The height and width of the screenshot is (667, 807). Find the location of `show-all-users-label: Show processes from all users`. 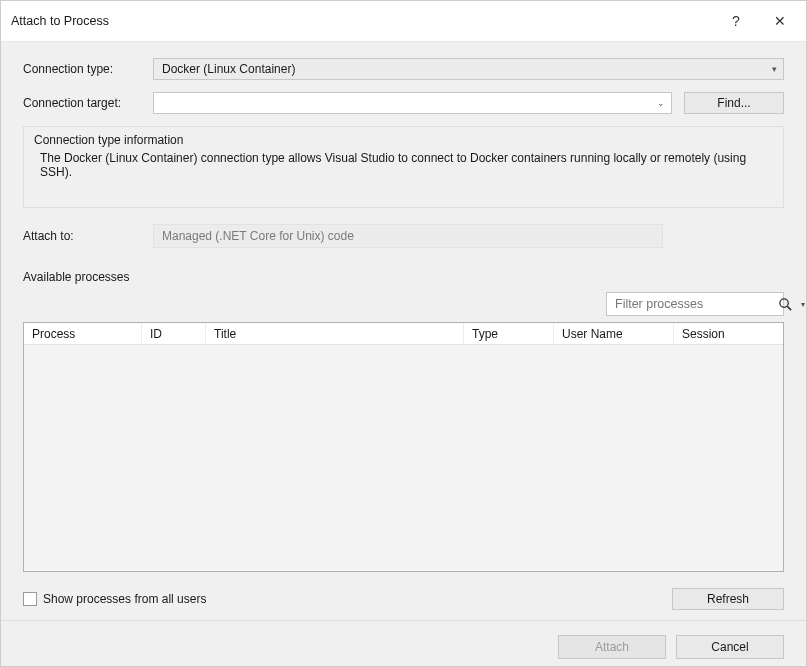

show-all-users-label: Show processes from all users is located at coordinates (124, 599).